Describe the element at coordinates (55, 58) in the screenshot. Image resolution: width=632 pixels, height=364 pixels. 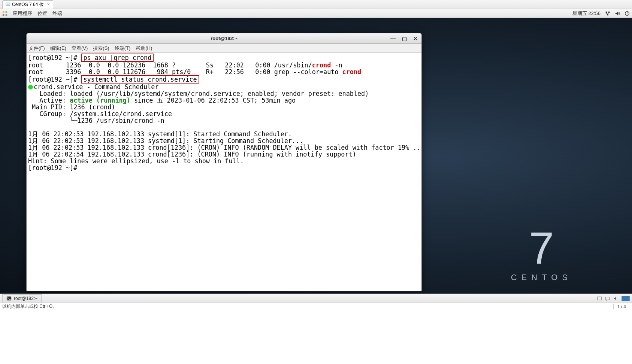
I see `prompt-1: [root@192 ~]#` at that location.